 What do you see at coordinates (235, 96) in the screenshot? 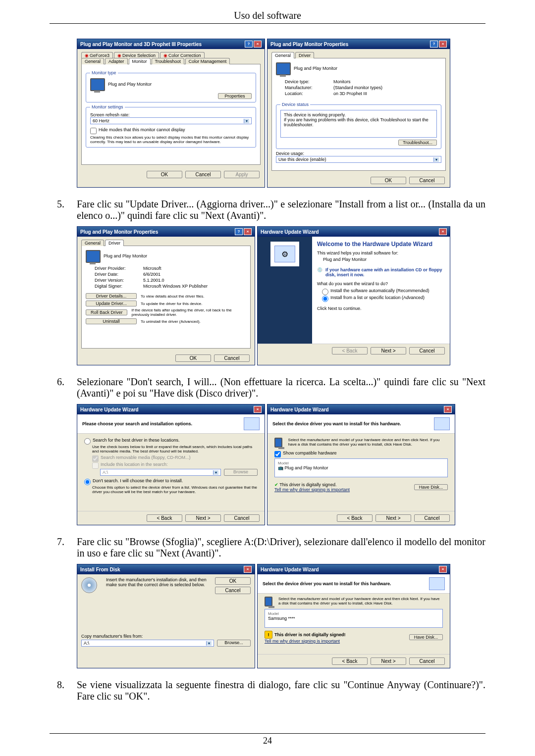
I see `properties-button: Properties` at bounding box center [235, 96].